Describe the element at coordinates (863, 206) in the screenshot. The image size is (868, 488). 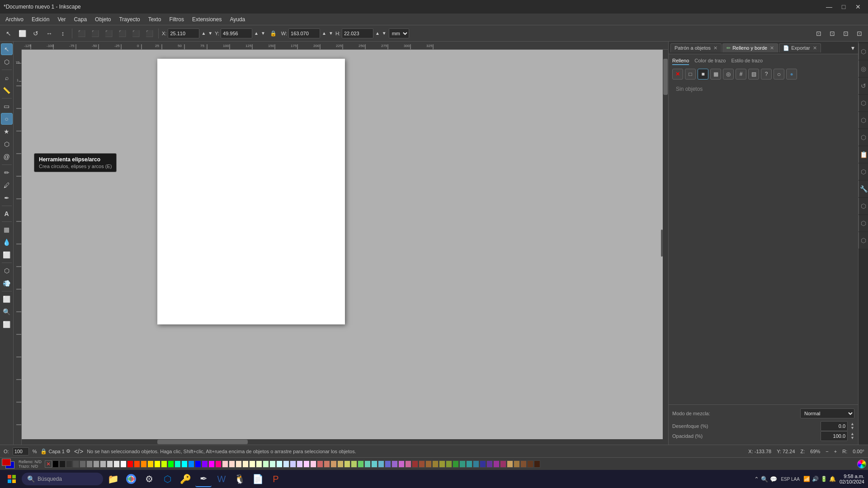
I see `right-icon-10: ⬡` at that location.